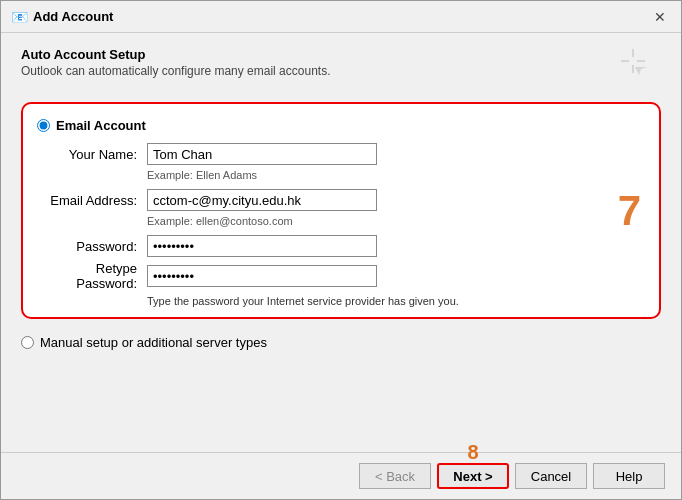 This screenshot has height=500, width=682. I want to click on section-title: Auto Account Setup, so click(341, 54).